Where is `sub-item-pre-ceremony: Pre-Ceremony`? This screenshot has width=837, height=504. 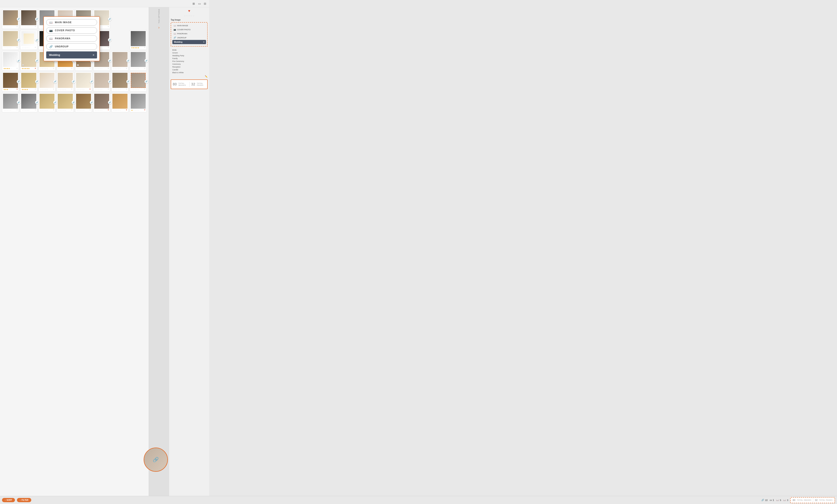 sub-item-pre-ceremony: Pre-Ceremony is located at coordinates (189, 61).